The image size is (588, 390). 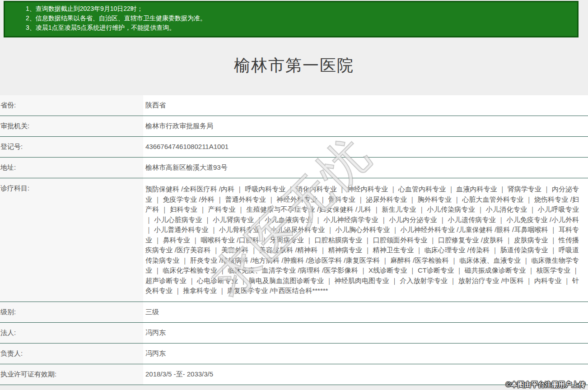 I want to click on row-label: 法人:, so click(x=71, y=333).